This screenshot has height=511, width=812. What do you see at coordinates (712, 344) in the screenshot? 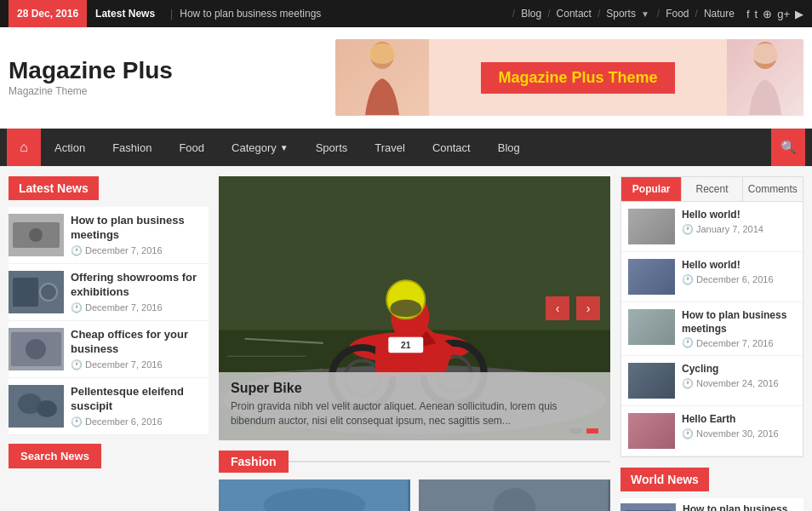
I see `right-sidebar: Popular Recent Comments Hello world! 🕐 J…` at bounding box center [712, 344].